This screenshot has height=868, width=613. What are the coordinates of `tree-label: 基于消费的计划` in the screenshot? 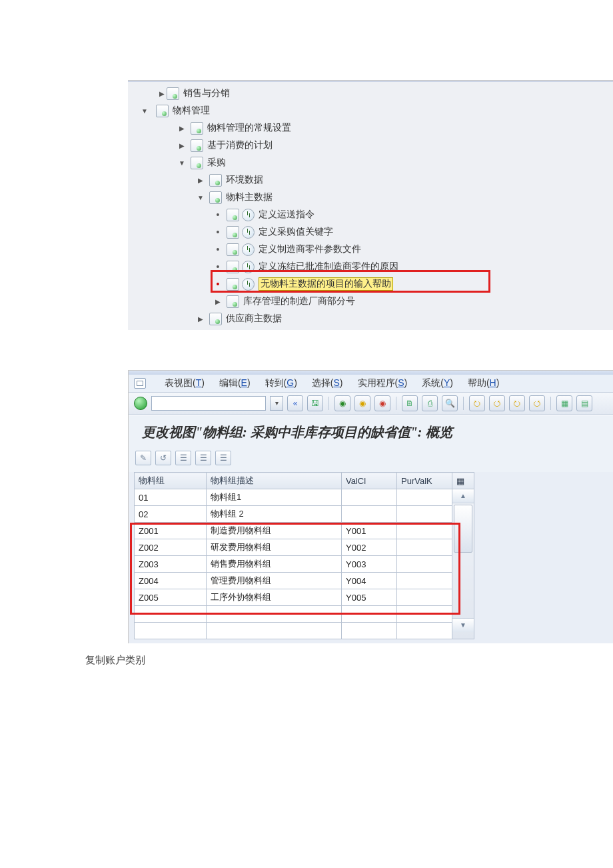 It's located at (240, 145).